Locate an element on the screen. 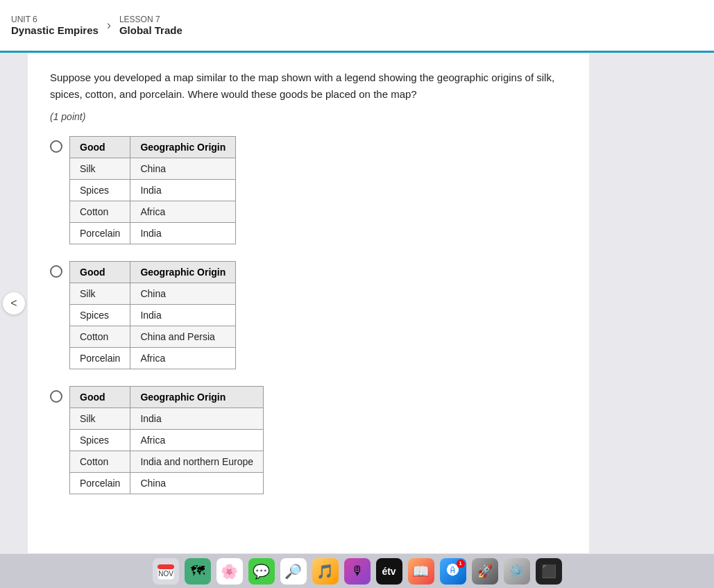  dock-icon-unknown: ⬛ is located at coordinates (549, 571).